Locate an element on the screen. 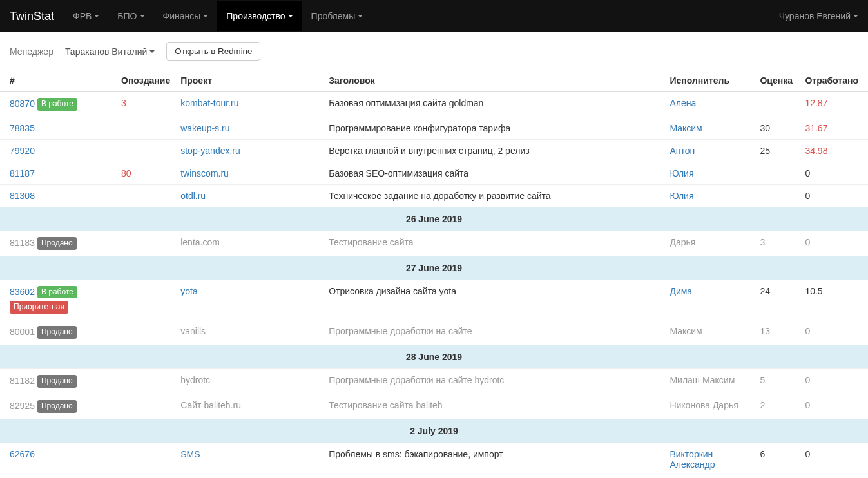 This screenshot has width=868, height=478. title-cell: Базовая SEO-оптимизация сайта is located at coordinates (494, 173).